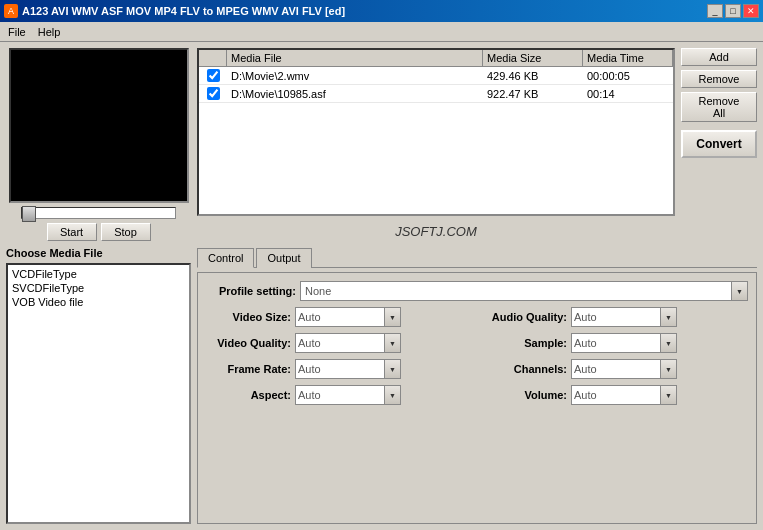  Describe the element at coordinates (226, 258) in the screenshot. I see `tab-control: Control` at that location.